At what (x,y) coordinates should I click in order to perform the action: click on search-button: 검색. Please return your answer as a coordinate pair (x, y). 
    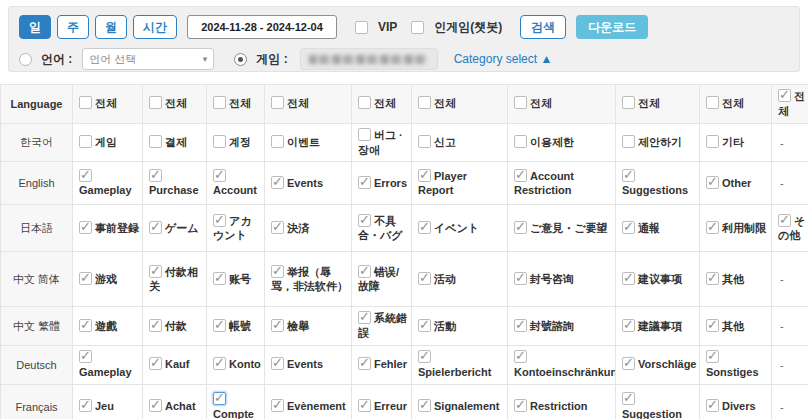
    Looking at the image, I should click on (543, 27).